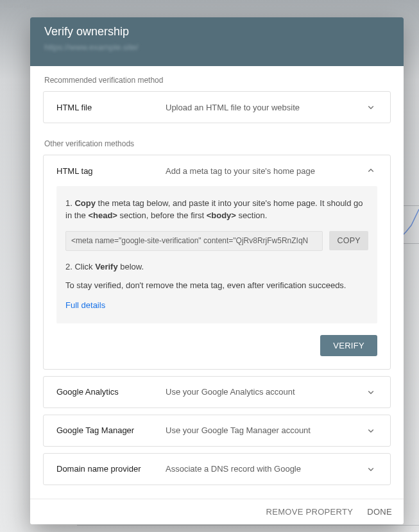 The image size is (419, 532). Describe the element at coordinates (217, 392) in the screenshot. I see `method-analytics-panel: Google Analytics Use your Google Analyti…` at that location.